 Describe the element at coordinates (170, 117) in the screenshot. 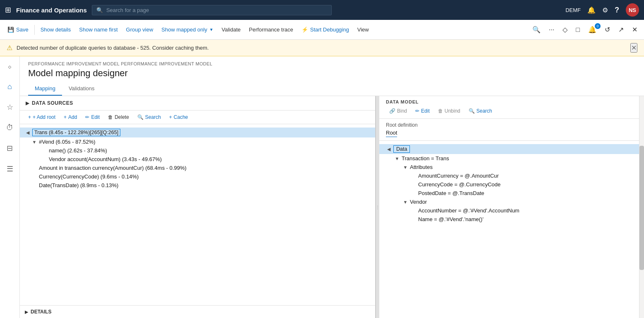

I see `cache-icon: +` at that location.